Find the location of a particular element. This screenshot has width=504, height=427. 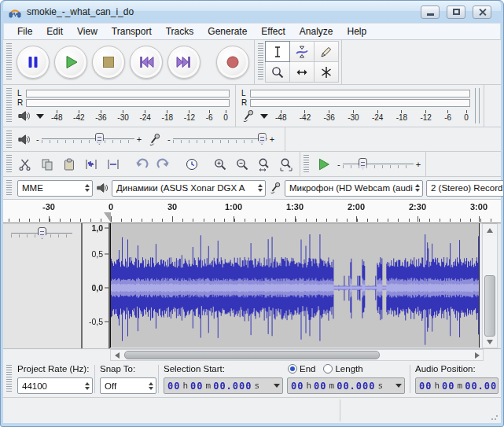

length-radio: Length is located at coordinates (343, 369).